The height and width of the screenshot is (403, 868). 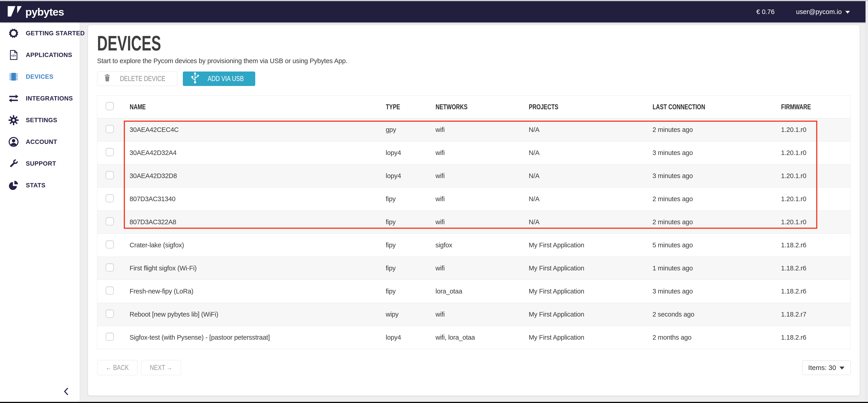 What do you see at coordinates (482, 107) in the screenshot?
I see `column-header-networks: NETWORKS` at bounding box center [482, 107].